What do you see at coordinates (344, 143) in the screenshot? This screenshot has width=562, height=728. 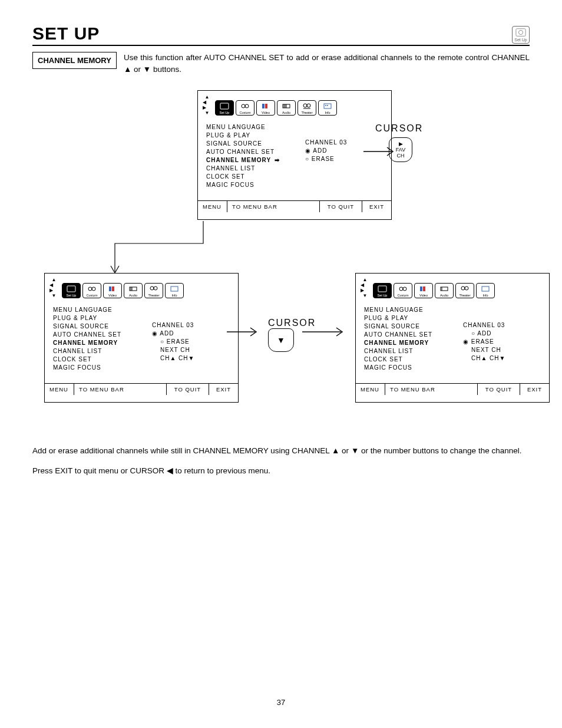 I see `channel-value: CHANNEL 03` at bounding box center [344, 143].